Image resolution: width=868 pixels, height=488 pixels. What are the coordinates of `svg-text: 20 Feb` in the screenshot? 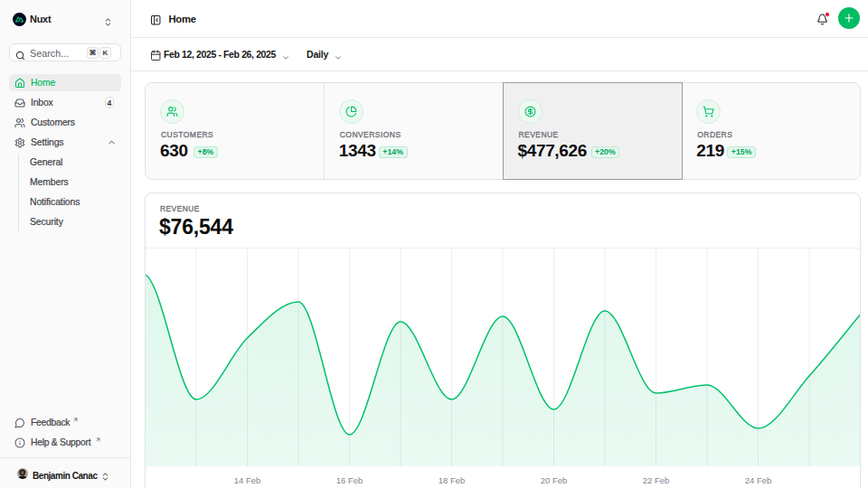 It's located at (554, 481).